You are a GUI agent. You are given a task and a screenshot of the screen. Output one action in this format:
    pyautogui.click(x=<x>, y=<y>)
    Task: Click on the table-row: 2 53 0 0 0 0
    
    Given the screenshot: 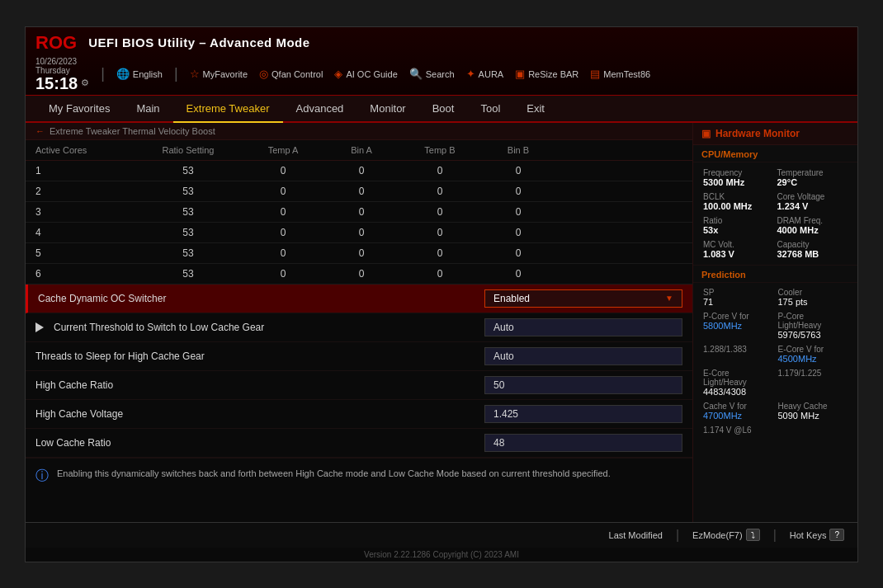 What is the action you would take?
    pyautogui.click(x=359, y=191)
    